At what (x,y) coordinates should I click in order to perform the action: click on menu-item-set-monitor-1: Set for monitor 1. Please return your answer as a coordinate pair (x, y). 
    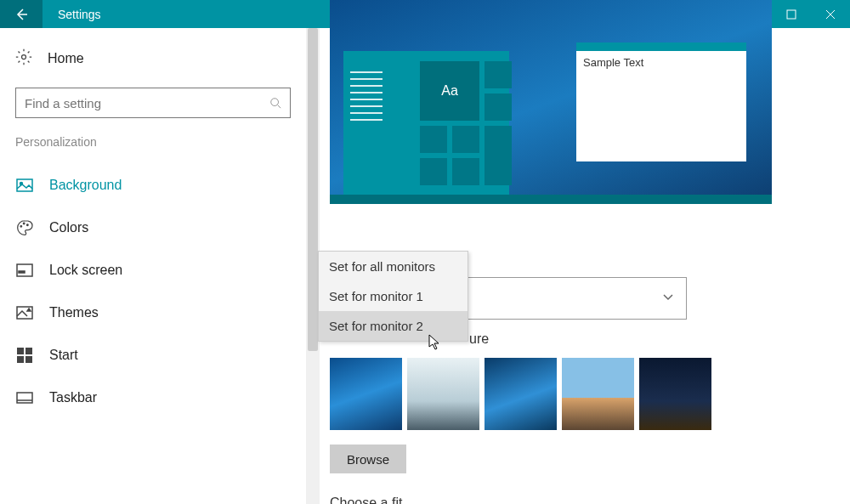
    Looking at the image, I should click on (393, 296).